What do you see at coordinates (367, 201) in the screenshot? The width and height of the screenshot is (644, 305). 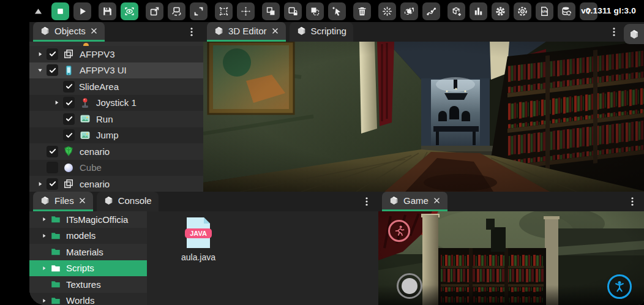 I see `files-kebab-menu-icon` at bounding box center [367, 201].